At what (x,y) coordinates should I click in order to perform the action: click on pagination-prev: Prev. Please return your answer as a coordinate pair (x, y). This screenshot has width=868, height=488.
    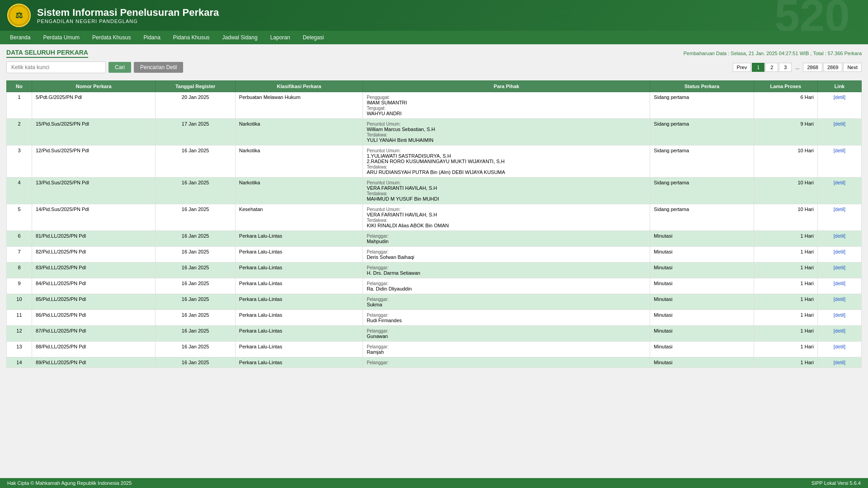
    Looking at the image, I should click on (742, 67).